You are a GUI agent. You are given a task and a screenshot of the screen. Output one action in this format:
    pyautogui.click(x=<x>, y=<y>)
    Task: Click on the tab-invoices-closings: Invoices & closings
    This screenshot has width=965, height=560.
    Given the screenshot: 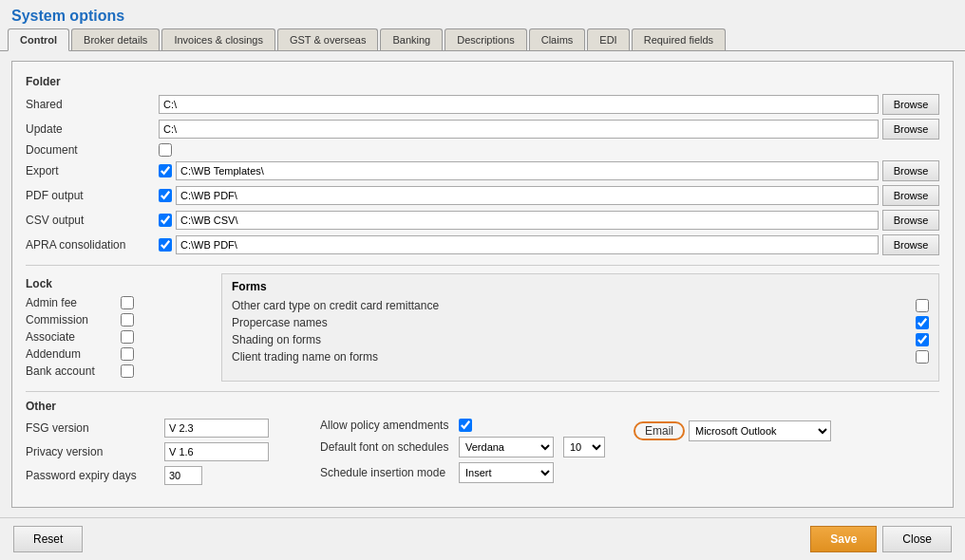 What is the action you would take?
    pyautogui.click(x=218, y=40)
    